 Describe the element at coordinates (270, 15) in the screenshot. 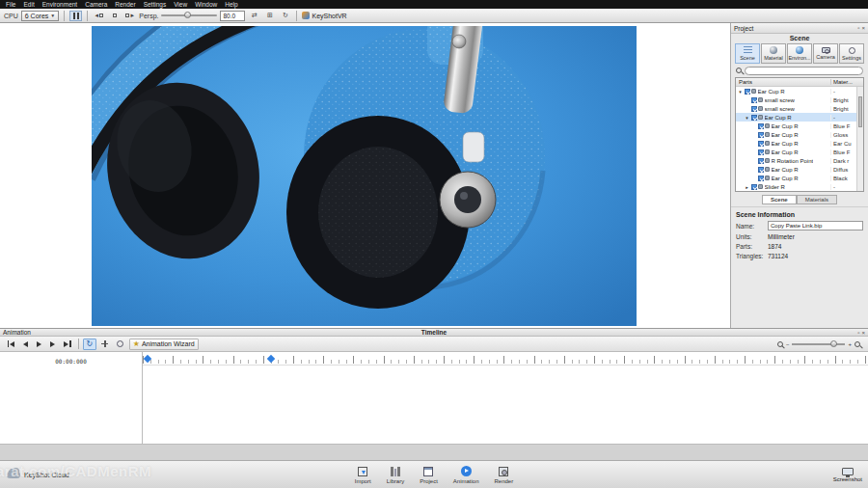

I see `grid-button: ⊞` at that location.